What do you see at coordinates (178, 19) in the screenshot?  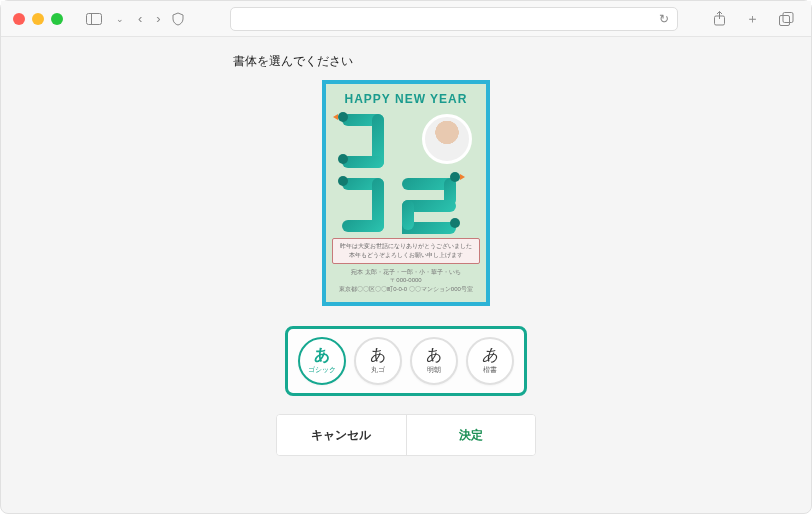 I see `shield-icon` at bounding box center [178, 19].